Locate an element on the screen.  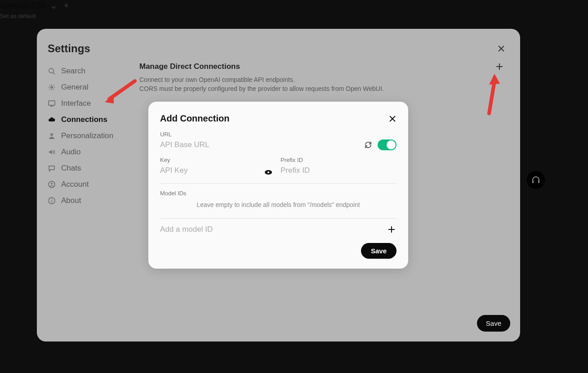
sidebar-item-audio: Audio is located at coordinates (93, 152).